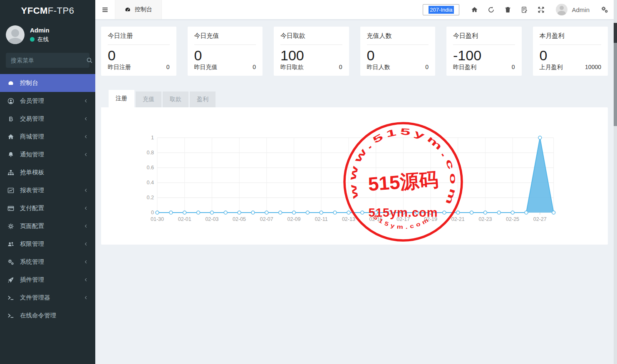 The height and width of the screenshot is (364, 617). I want to click on hamburger-icon, so click(105, 10).